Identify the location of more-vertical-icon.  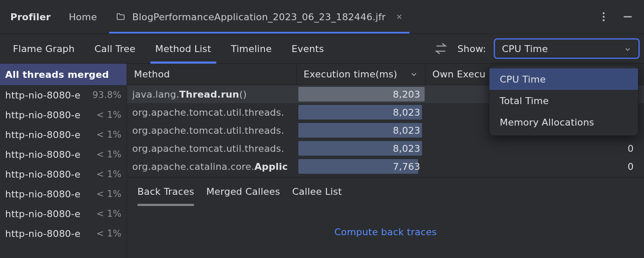
(604, 17).